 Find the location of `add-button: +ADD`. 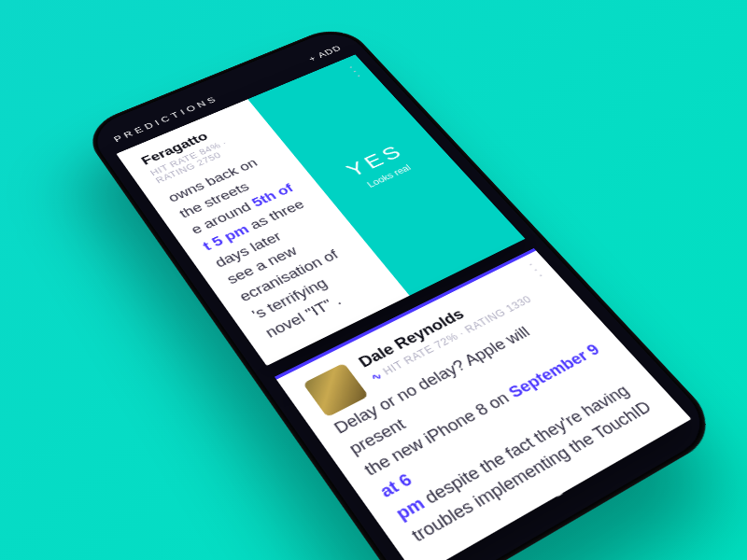

add-button: +ADD is located at coordinates (325, 54).